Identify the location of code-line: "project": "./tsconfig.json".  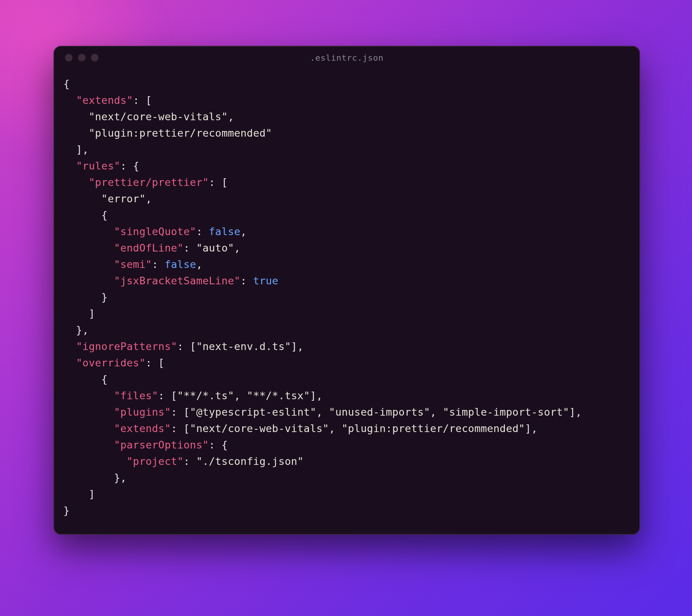
(347, 461).